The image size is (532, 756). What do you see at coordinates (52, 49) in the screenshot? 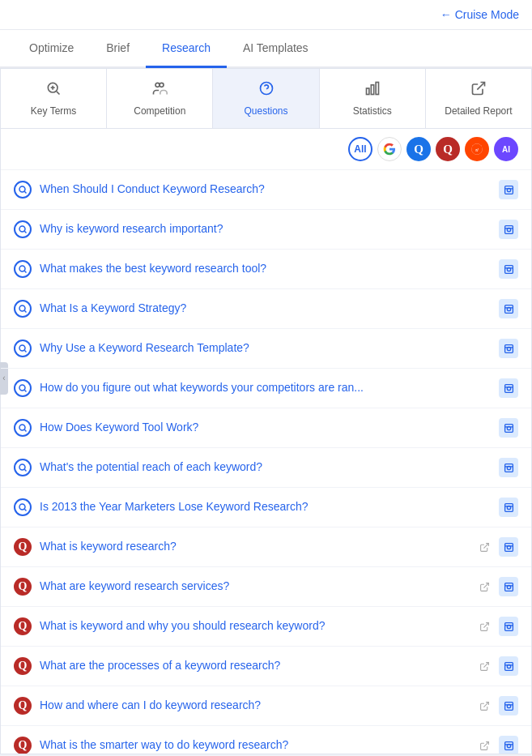
I see `tab-optimize: Optimize` at bounding box center [52, 49].